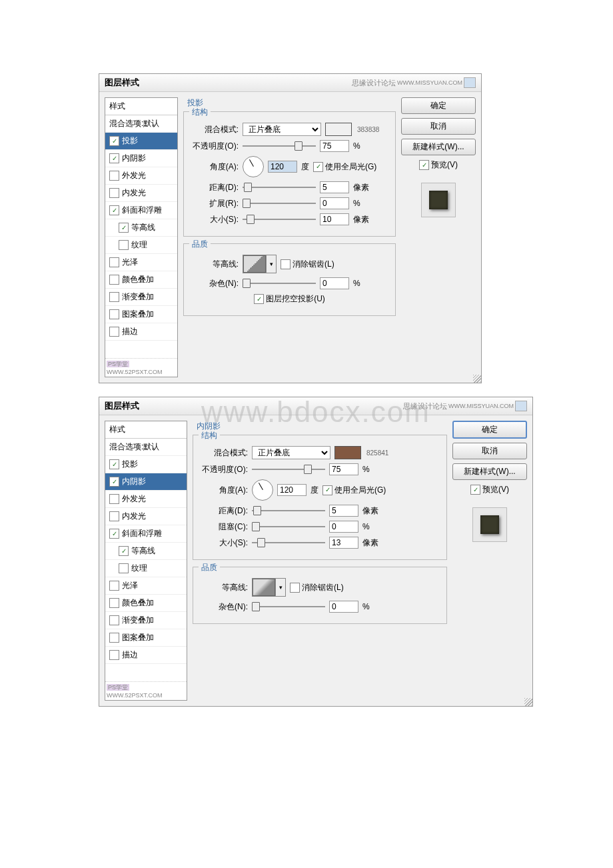 The image size is (613, 868). I want to click on dialog-titlebar: 图层样式 思缘设计论坛 WWW.MISSYUAN.COM, so click(291, 83).